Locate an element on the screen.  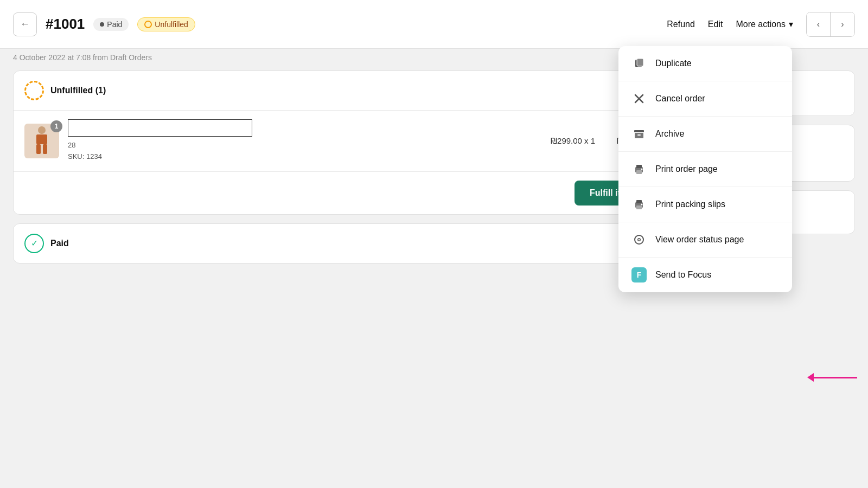
product-figure is located at coordinates (42, 141).